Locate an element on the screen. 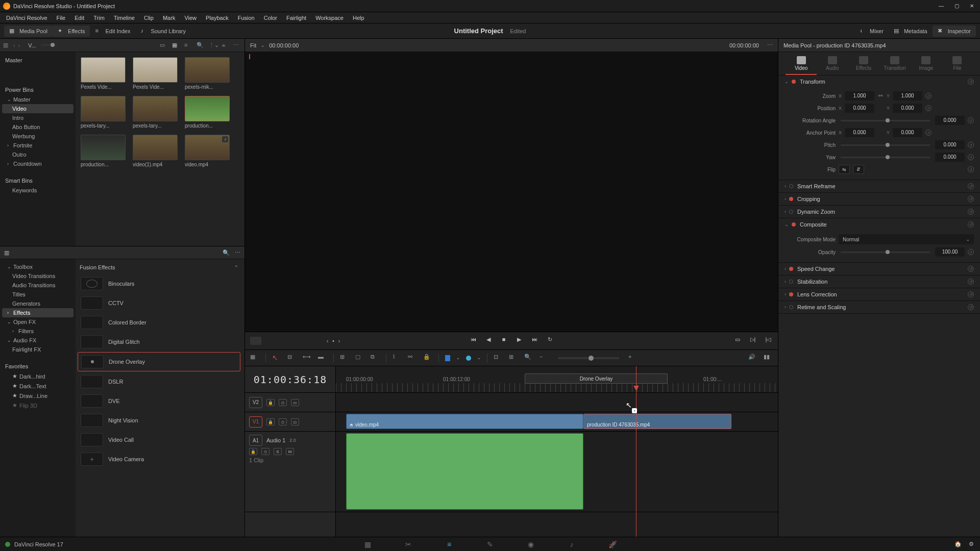 This screenshot has height=551, width=980. bin-list-icon: ▥ is located at coordinates (7, 45).